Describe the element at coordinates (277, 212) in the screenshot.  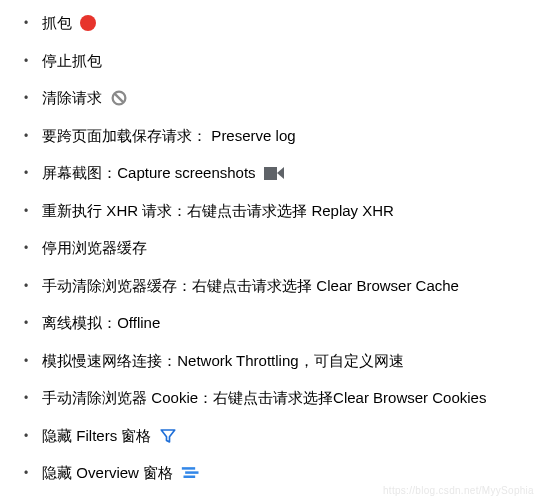
I see `list-item: • 重新执行 XHR 请求：右键点击请求选择 Replay XHR` at that location.